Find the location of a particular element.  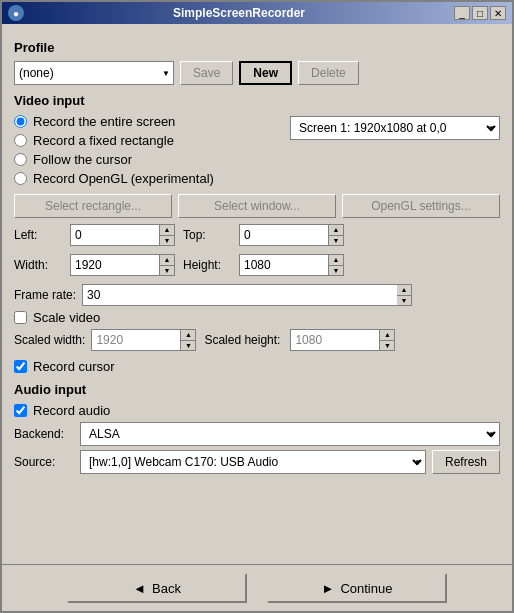

source-select: [hw:1,0] Webcam C170: USB Audio is located at coordinates (253, 462).